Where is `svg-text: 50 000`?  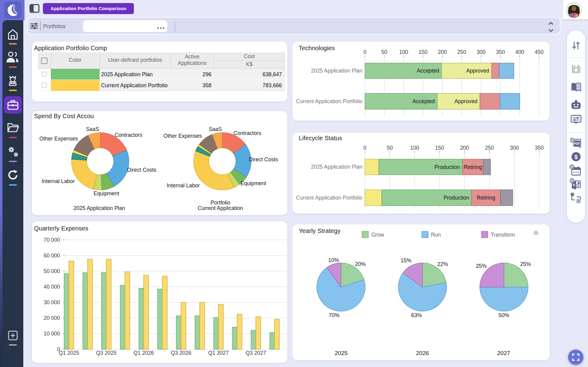
svg-text: 50 000 is located at coordinates (52, 271).